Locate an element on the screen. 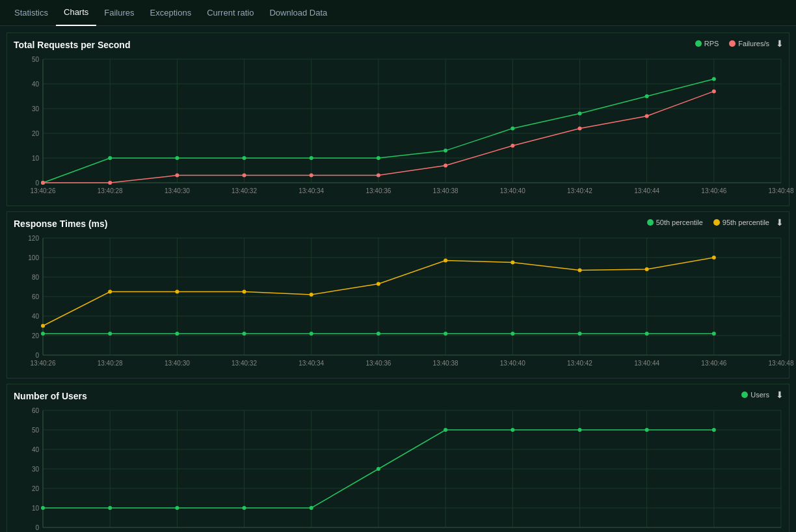 The image size is (796, 532). nav-exceptions: Exceptions is located at coordinates (171, 13).